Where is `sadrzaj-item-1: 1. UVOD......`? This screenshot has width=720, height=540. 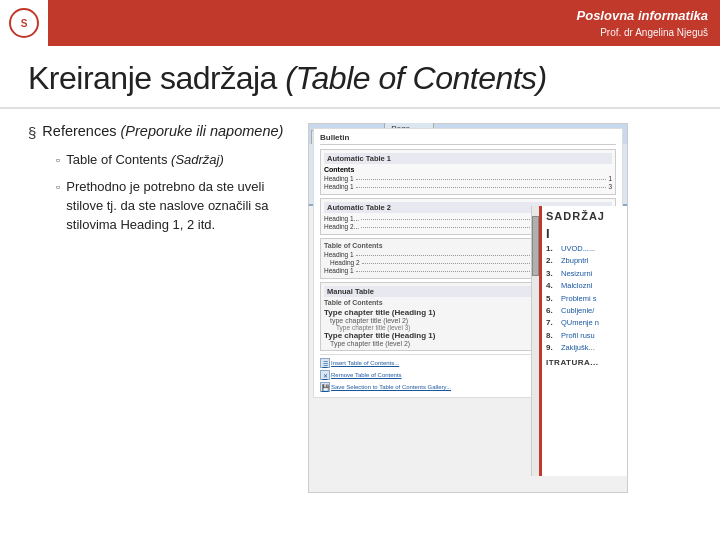 sadrzaj-item-1: 1. UVOD...... is located at coordinates (584, 249).